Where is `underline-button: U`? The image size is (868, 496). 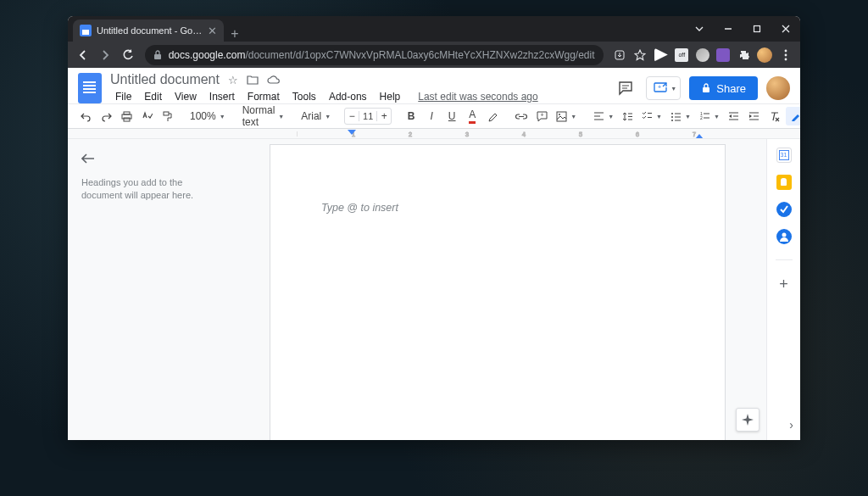 underline-button: U is located at coordinates (452, 116).